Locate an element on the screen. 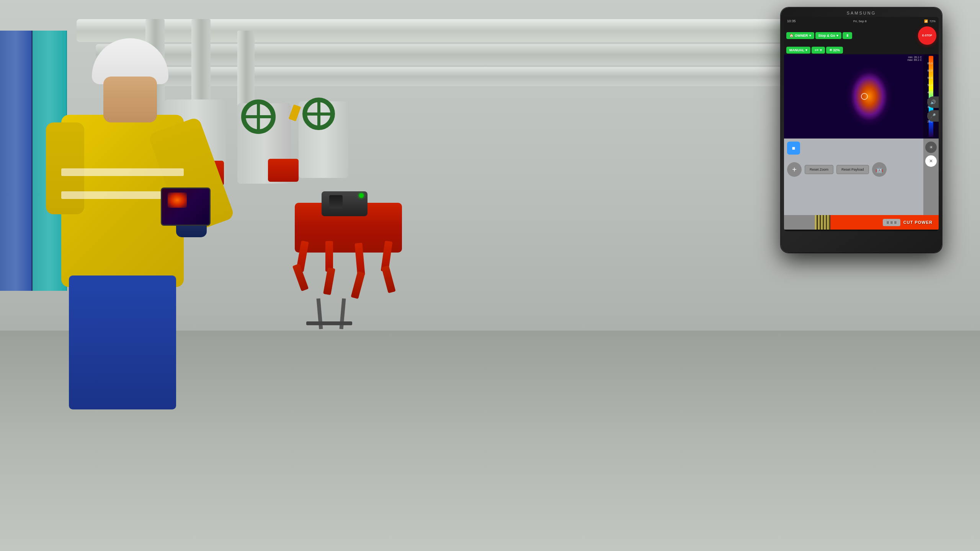  temp-max-label: max: is located at coordinates (910, 60).